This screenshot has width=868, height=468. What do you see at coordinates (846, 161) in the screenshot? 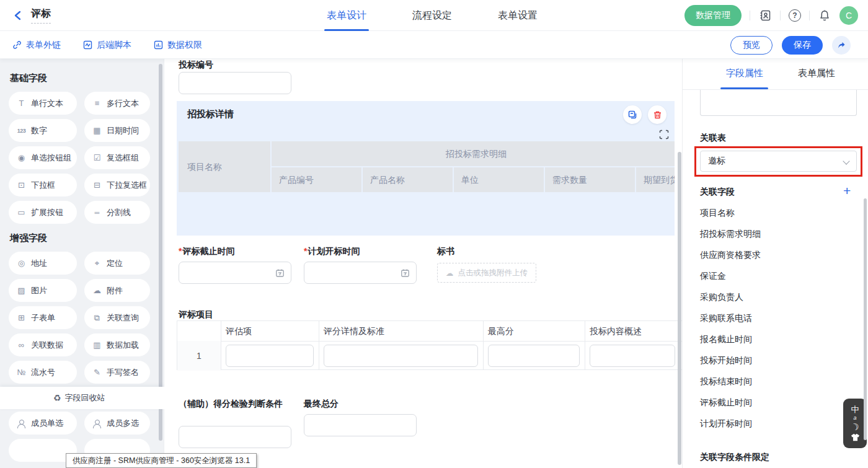
I see `chevron-down-icon` at bounding box center [846, 161].